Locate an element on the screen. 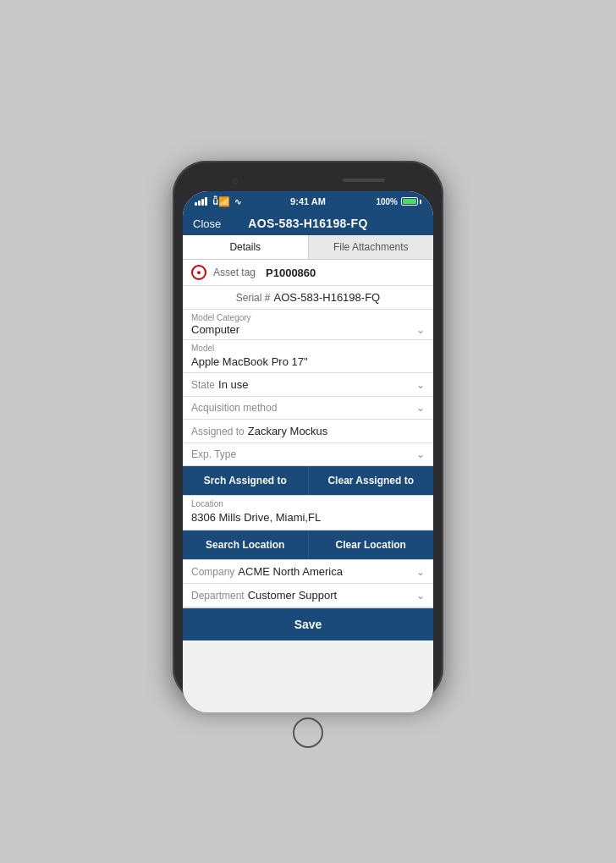 The width and height of the screenshot is (616, 863). model-category-label: Model Category is located at coordinates (308, 318).